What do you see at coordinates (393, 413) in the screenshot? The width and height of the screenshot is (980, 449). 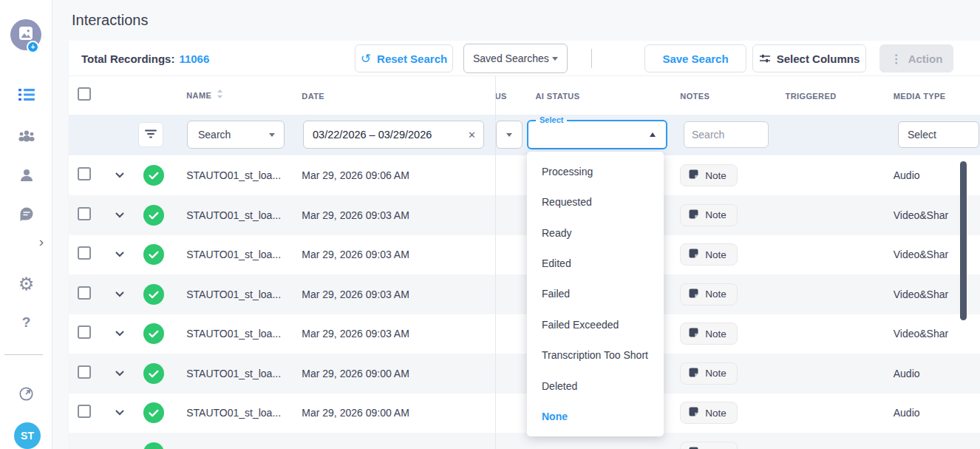 I see `recording-date: Mar 29, 2026 09:00 AM` at bounding box center [393, 413].